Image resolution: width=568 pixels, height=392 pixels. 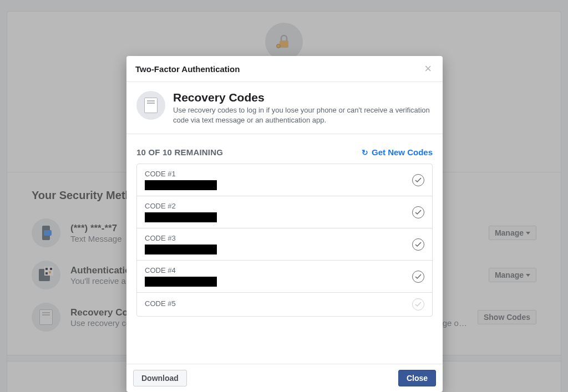 I want to click on recovery-code-row: CODE #5, so click(x=285, y=304).